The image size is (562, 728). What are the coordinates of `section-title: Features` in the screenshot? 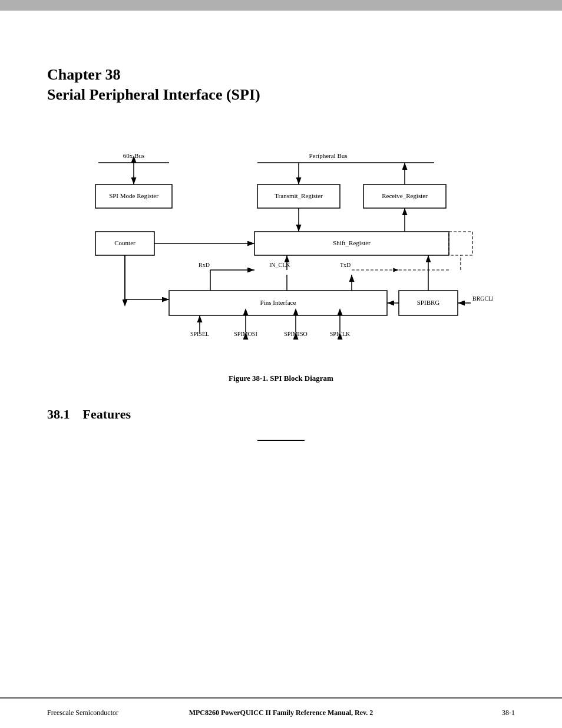 It's located at (107, 414).